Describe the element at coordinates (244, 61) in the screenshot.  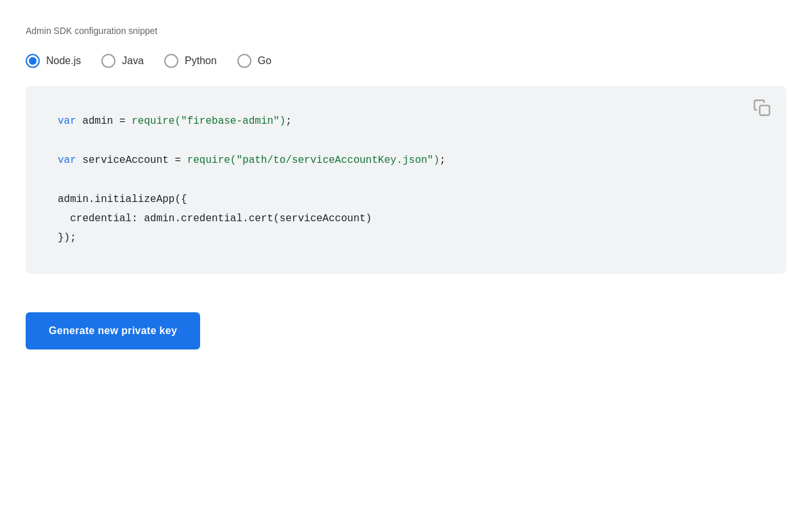
I see `radio-circle-go` at that location.